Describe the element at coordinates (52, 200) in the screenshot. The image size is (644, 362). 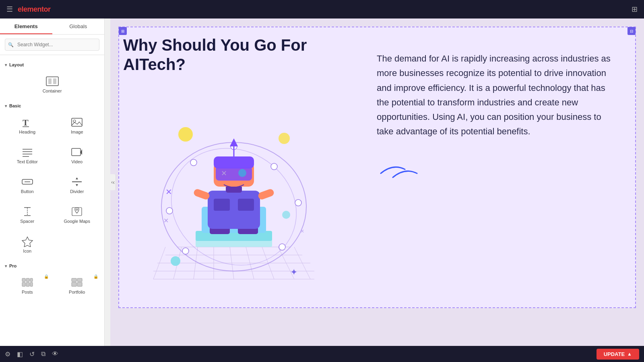
I see `sidebar-content: ▾ Layout Container ▾` at that location.